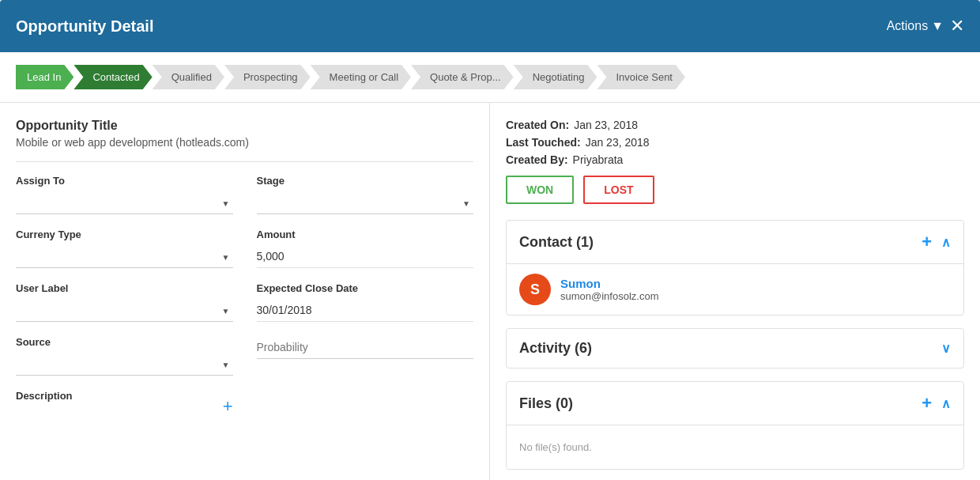 This screenshot has width=980, height=480. I want to click on stage-label-meeting-or-call: Meeting or Call, so click(360, 77).